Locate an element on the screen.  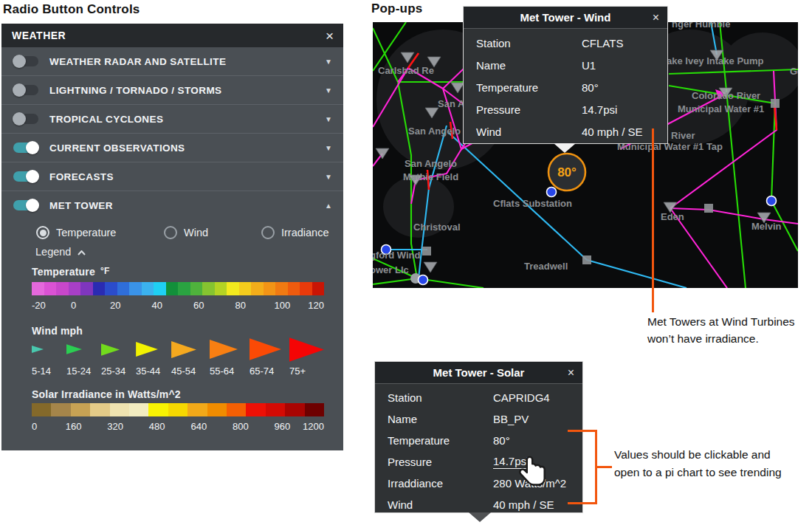
popup-row-label: Name is located at coordinates (402, 419).